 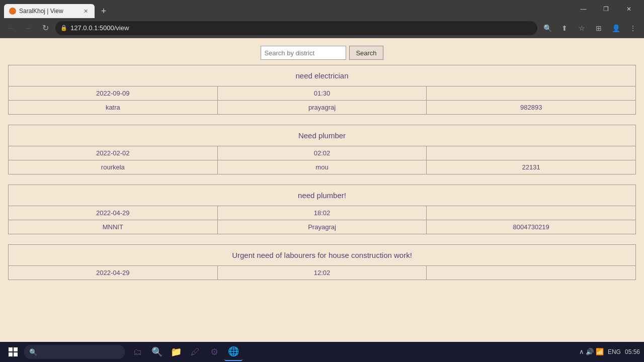 What do you see at coordinates (49, 11) in the screenshot?
I see `active-tab: SaralKhoj | View ✕` at bounding box center [49, 11].